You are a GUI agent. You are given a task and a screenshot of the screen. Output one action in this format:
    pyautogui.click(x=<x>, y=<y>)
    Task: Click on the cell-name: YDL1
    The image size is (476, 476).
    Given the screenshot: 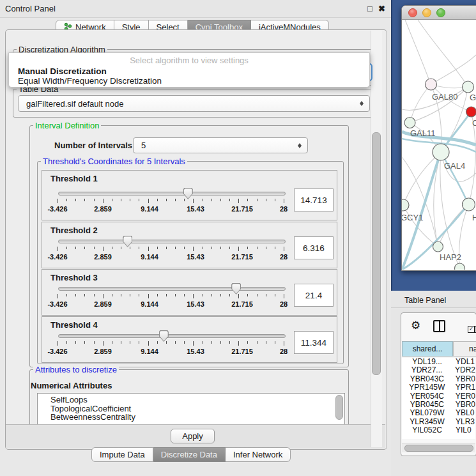 What is the action you would take?
    pyautogui.click(x=464, y=362)
    